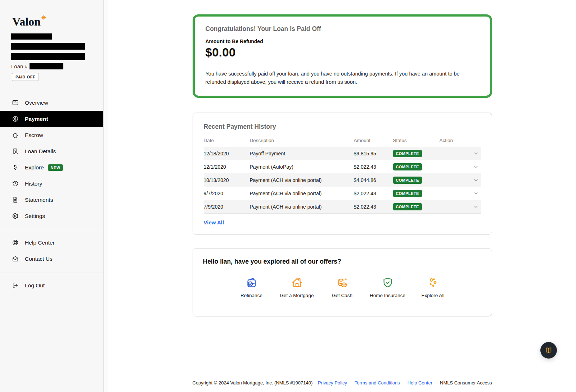  What do you see at coordinates (55, 168) in the screenshot?
I see `new-badge: NEW` at bounding box center [55, 168].